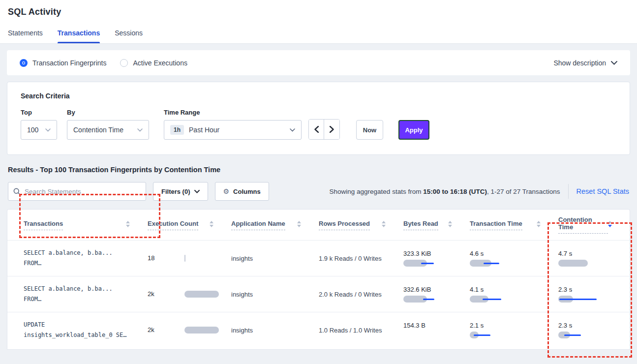 This screenshot has width=637, height=364. I want to click on column-header-transaction-time: Transaction Time, so click(514, 225).